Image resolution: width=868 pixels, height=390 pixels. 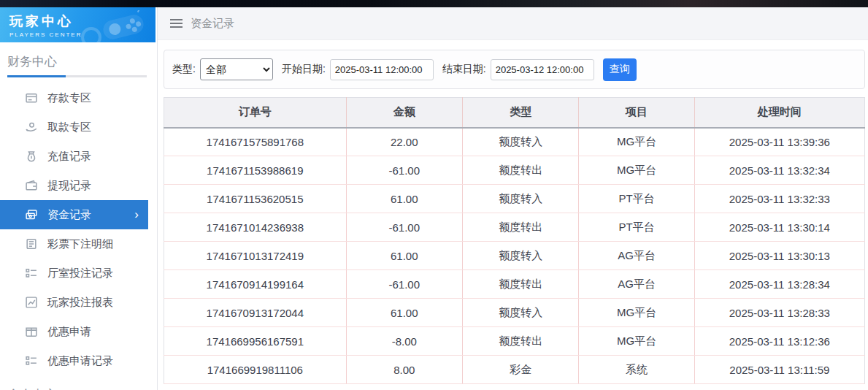 I want to click on withdrawal-wallet-icon, so click(x=31, y=186).